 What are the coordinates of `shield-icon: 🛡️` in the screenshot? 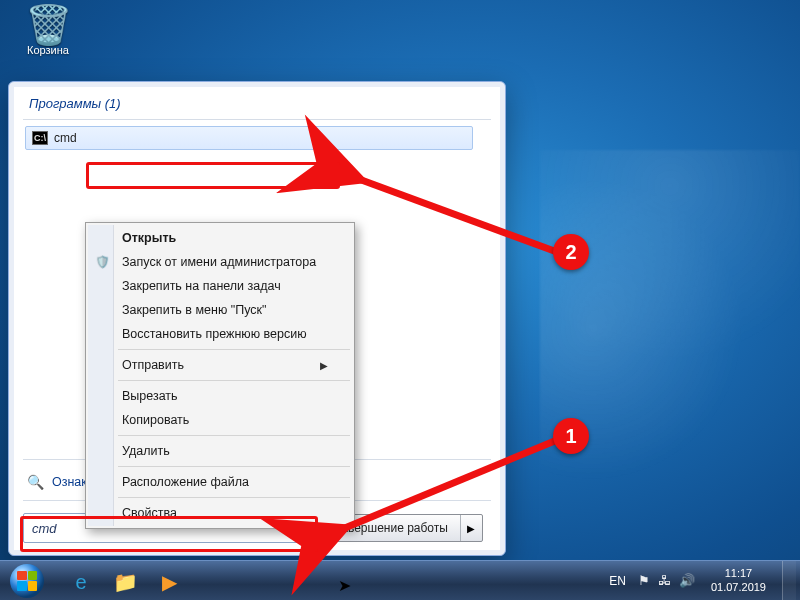 It's located at (102, 262).